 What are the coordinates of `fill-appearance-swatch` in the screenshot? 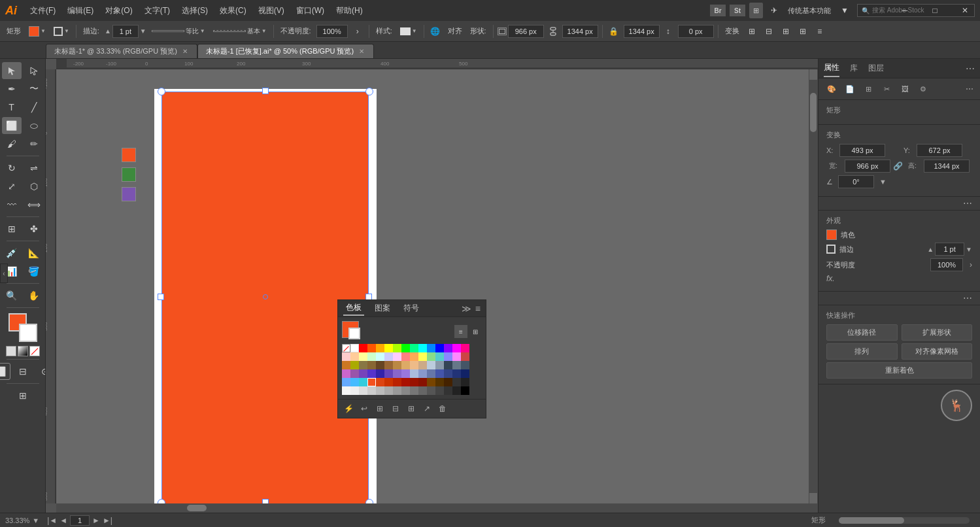 It's located at (832, 235).